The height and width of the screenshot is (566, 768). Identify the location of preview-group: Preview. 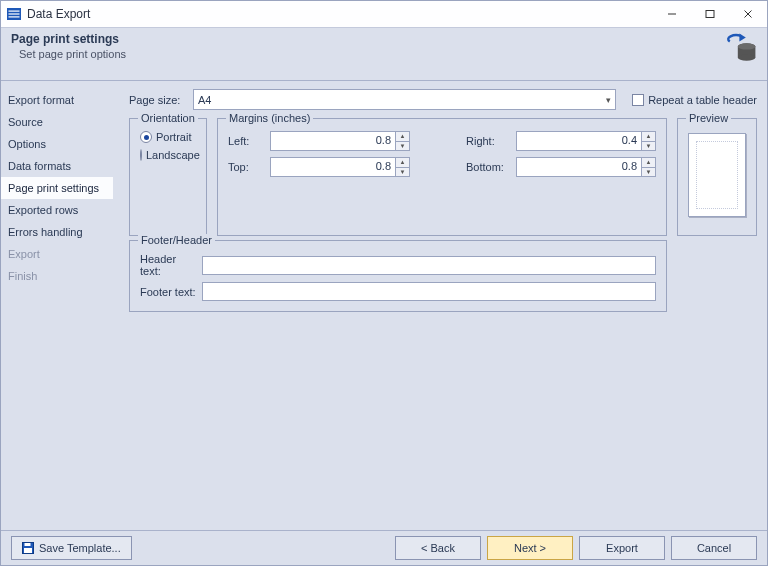
(717, 177).